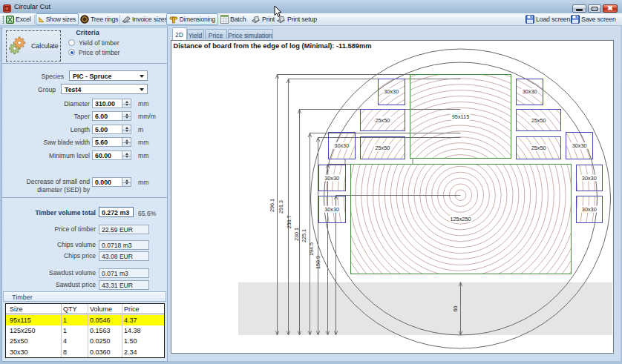  I want to click on svg-text: 230.1, so click(297, 234).